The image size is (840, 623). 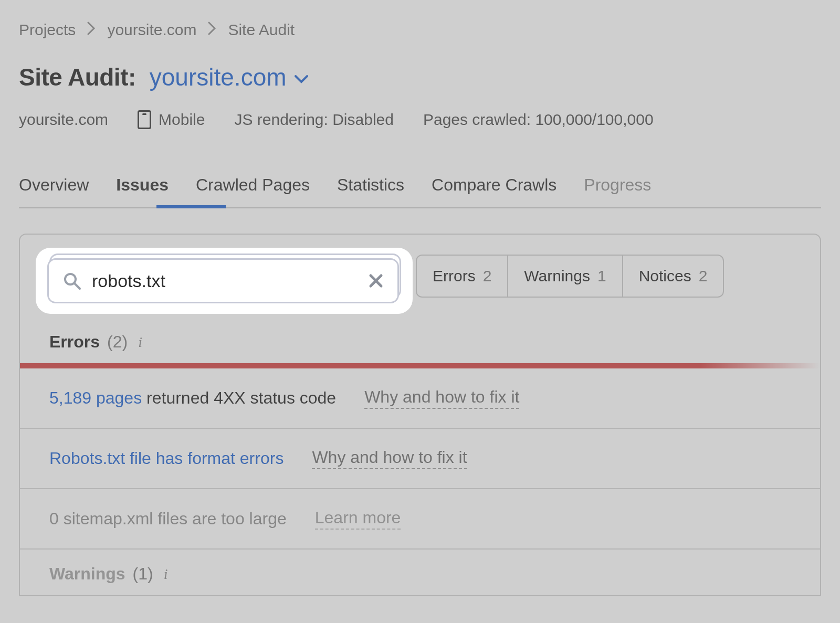 I want to click on tab-crawled-pages: Crawled Pages, so click(x=253, y=185).